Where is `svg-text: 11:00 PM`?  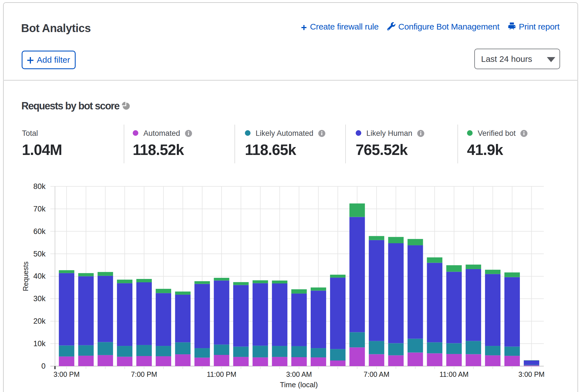 svg-text: 11:00 PM is located at coordinates (222, 374).